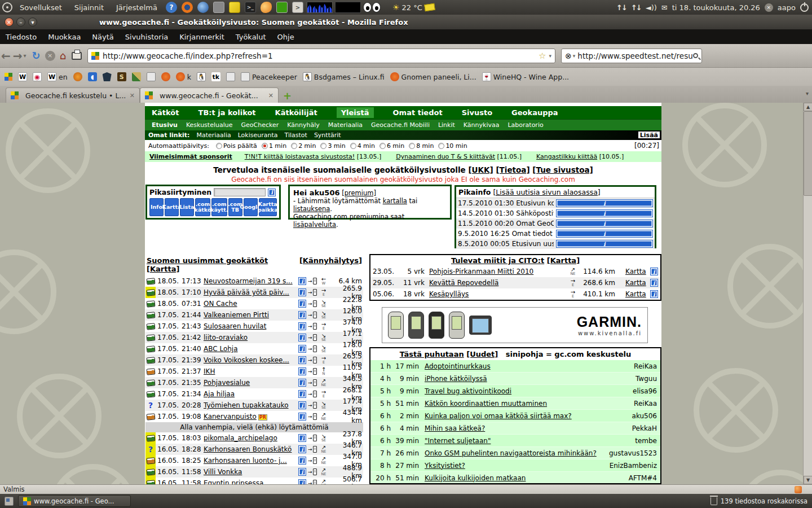 The height and width of the screenshot is (508, 812). I want to click on cache-name-link: Kanervanpuisto, so click(230, 417).